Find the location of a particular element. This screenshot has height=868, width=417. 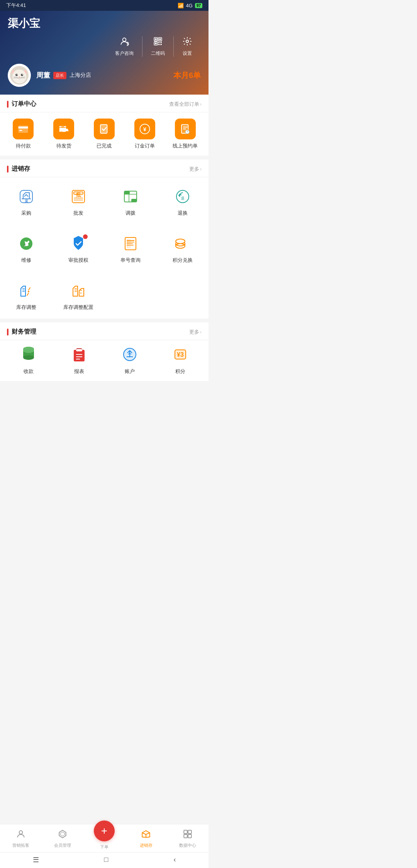

header-icons: 客户咨询 二维码 is located at coordinates (104, 46).